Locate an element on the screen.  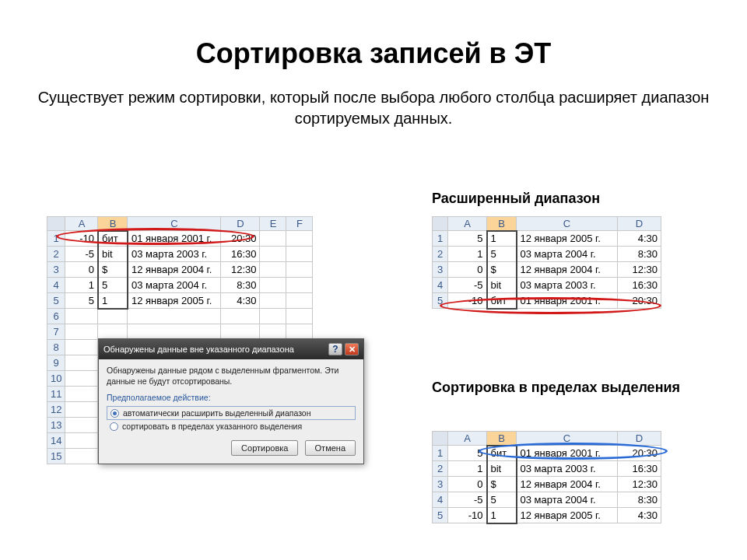
row-header: 12 is located at coordinates (56, 410).